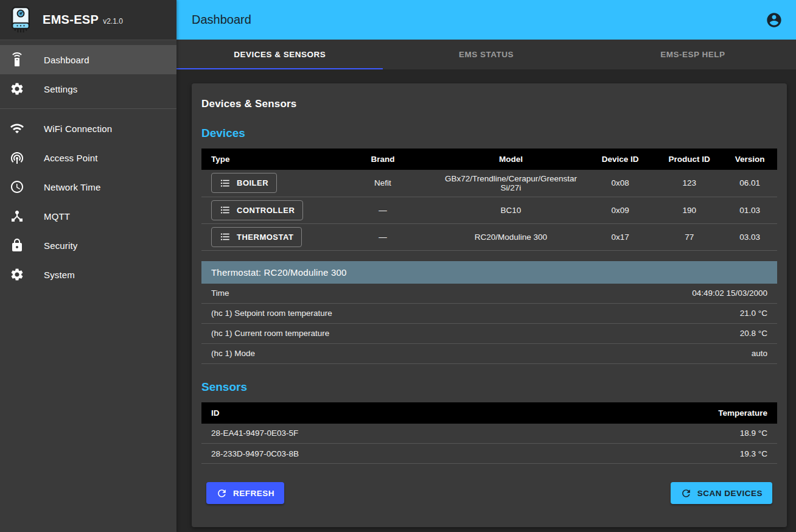 The height and width of the screenshot is (532, 796). Describe the element at coordinates (730, 293) in the screenshot. I see `detail-value: 04:49:02 15/03/2000` at that location.